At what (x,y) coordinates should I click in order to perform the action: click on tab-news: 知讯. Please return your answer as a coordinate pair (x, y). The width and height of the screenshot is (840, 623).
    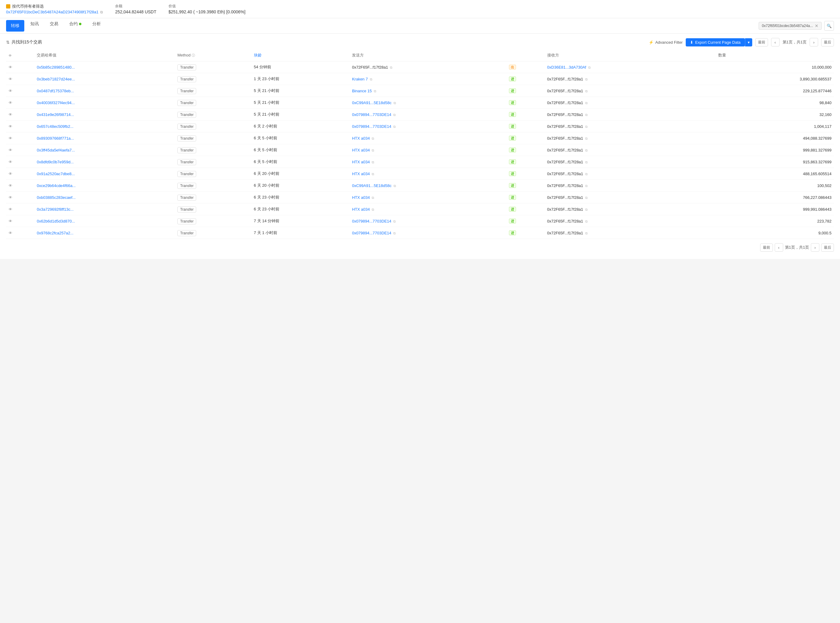
    Looking at the image, I should click on (35, 26).